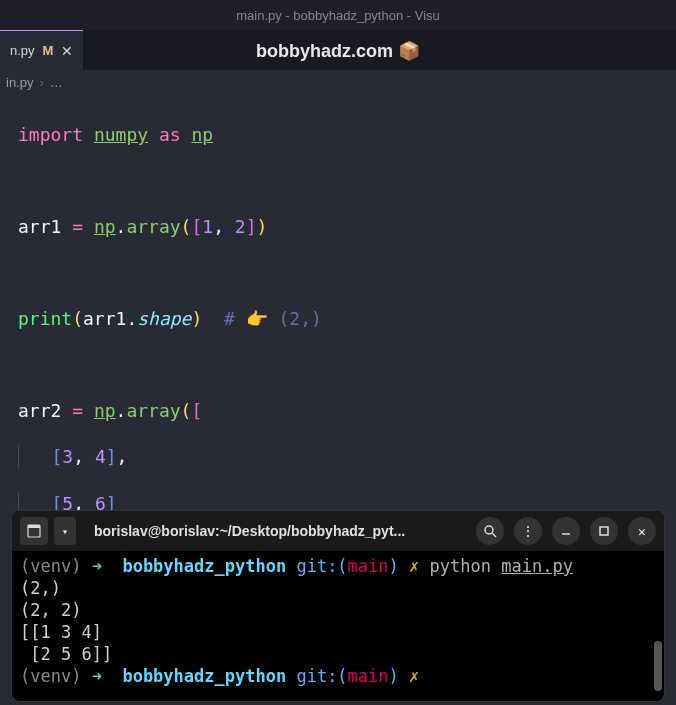  I want to click on tab-label: n.py, so click(22, 50).